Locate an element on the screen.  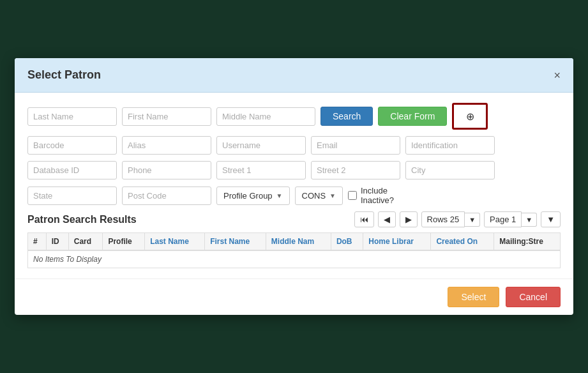
include-inactive-label: IncludeInactive? is located at coordinates (371, 195).